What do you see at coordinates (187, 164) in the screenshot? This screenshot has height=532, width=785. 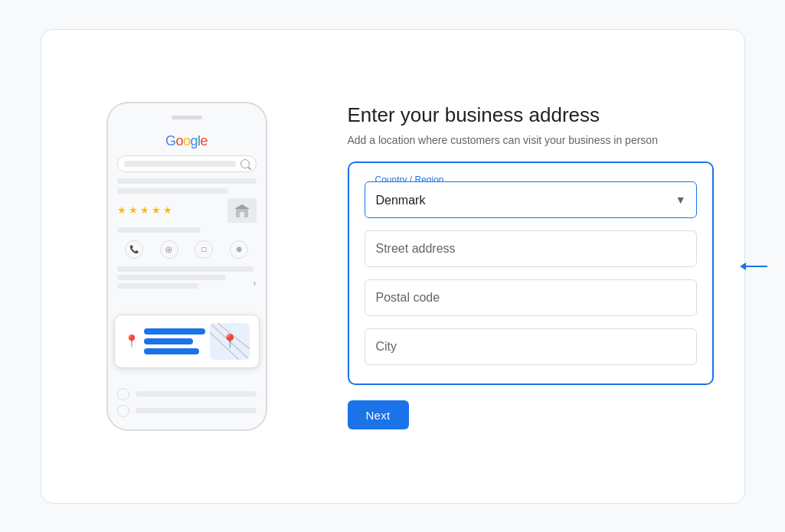 I see `phone-search-bar` at bounding box center [187, 164].